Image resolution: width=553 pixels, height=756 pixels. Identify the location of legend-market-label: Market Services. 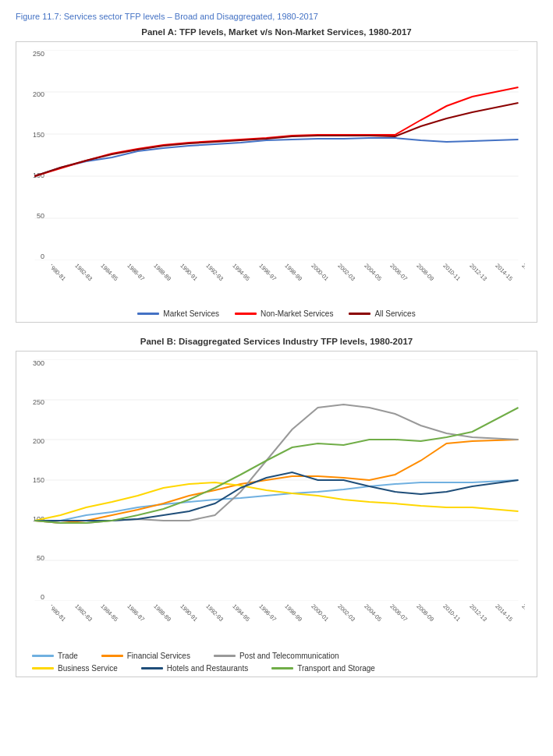
(191, 313).